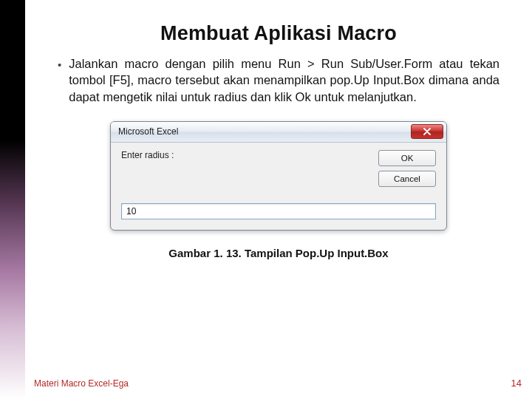  What do you see at coordinates (279, 132) in the screenshot?
I see `dialog-titlebar: Microsoft Excel` at bounding box center [279, 132].